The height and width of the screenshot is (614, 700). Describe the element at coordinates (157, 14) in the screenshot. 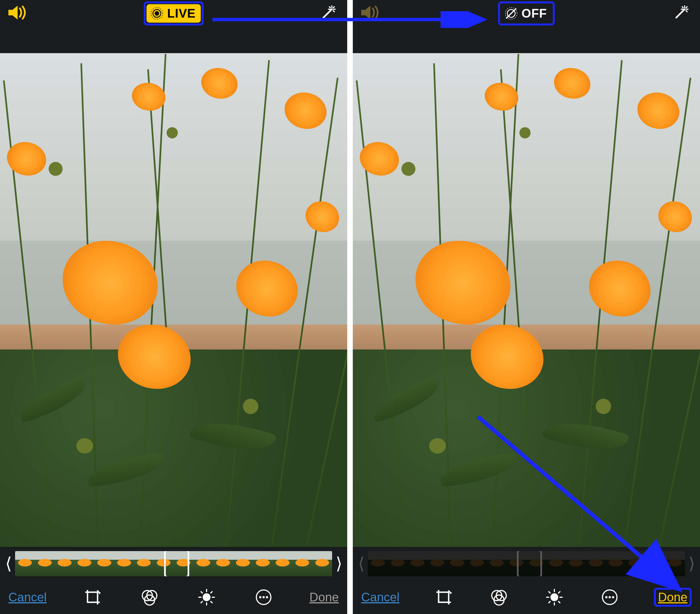

I see `live-photo-icon` at that location.